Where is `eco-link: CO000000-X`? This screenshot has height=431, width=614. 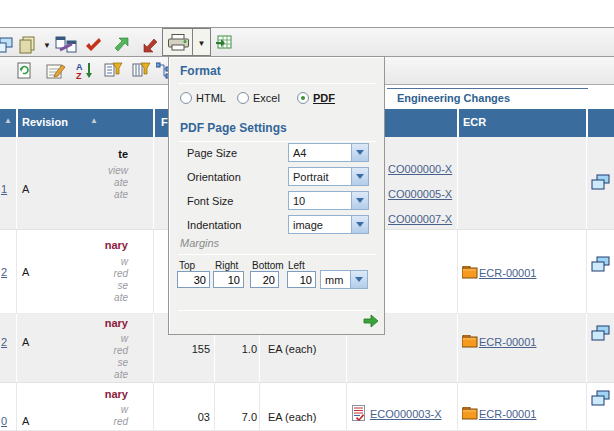 eco-link: CO000000-X is located at coordinates (420, 169).